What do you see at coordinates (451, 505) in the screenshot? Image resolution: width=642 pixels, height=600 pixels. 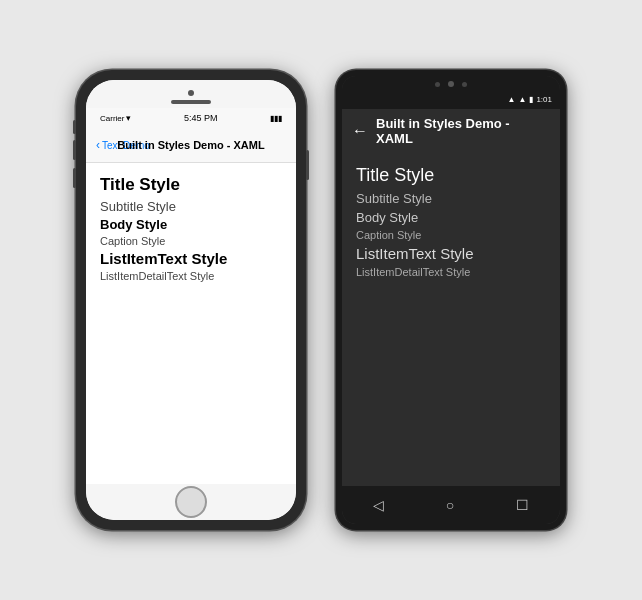 I see `android-nav-bar: ◁ ○ ☐` at bounding box center [451, 505].